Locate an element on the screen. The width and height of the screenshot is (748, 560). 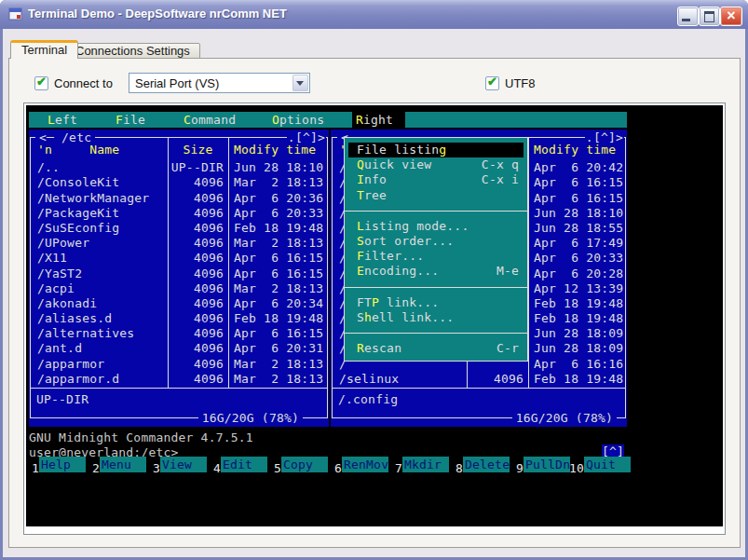
menu-item-label: Shell link... is located at coordinates (405, 318).